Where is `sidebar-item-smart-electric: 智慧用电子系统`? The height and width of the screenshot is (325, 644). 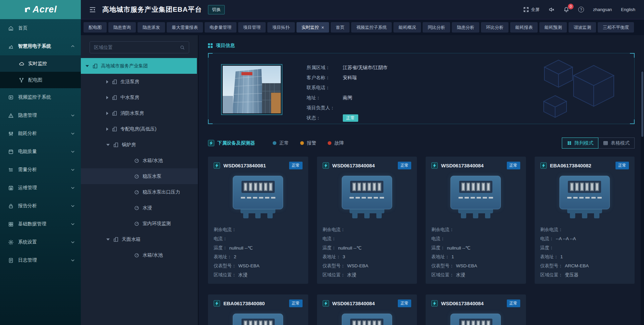 sidebar-item-smart-electric: 智慧用电子系统 is located at coordinates (40, 46).